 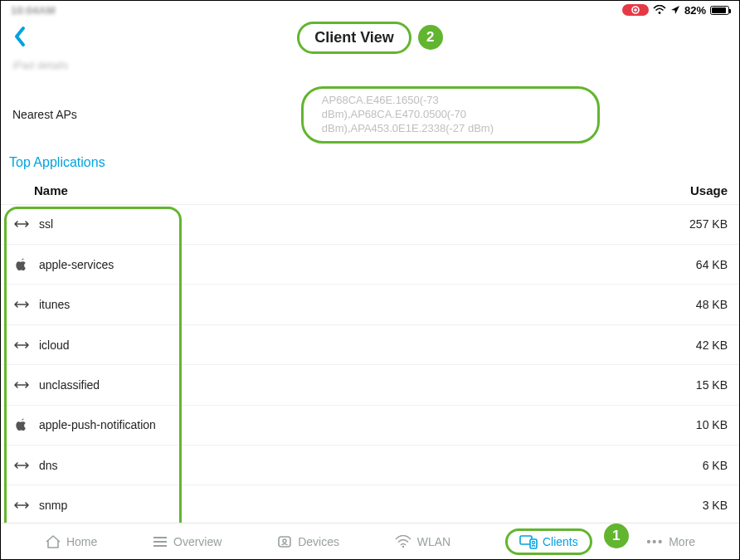 I want to click on nearest-aps-detail: AP68CA.E46E.1650(-73 dBm),AP68CA.E470.05…, so click(x=450, y=114).